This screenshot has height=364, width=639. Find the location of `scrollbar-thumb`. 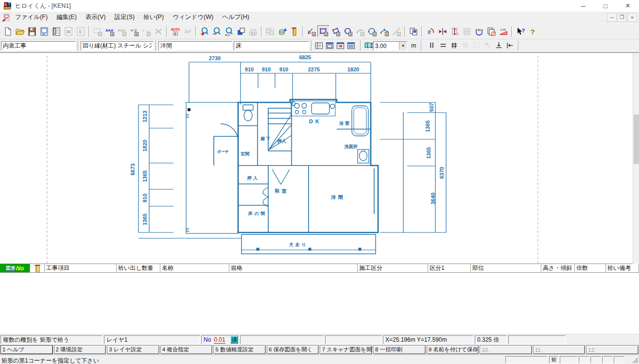

scrollbar-thumb is located at coordinates (637, 139).